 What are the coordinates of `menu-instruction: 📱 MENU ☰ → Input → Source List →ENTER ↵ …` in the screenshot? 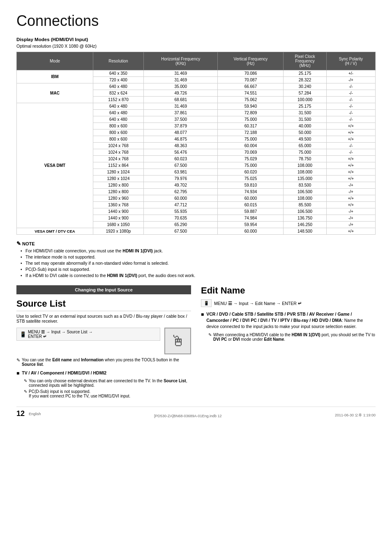 It's located at (104, 341).